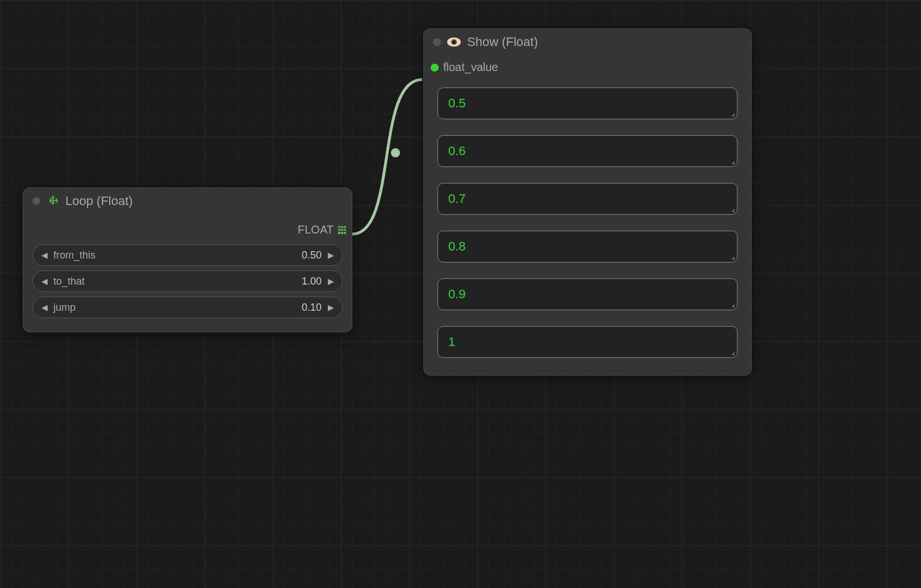 Image resolution: width=921 pixels, height=588 pixels. What do you see at coordinates (53, 201) in the screenshot?
I see `recycle-icon` at bounding box center [53, 201].